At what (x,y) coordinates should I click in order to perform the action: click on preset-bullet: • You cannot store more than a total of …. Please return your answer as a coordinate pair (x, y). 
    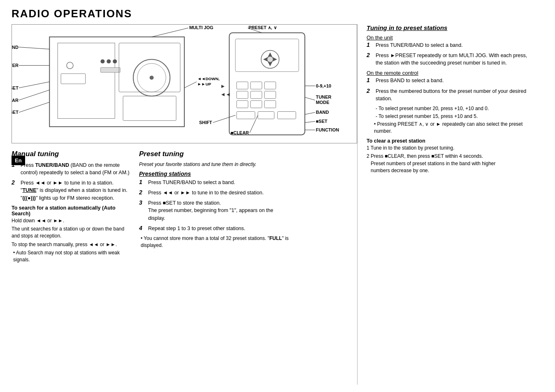
    Looking at the image, I should click on (216, 242).